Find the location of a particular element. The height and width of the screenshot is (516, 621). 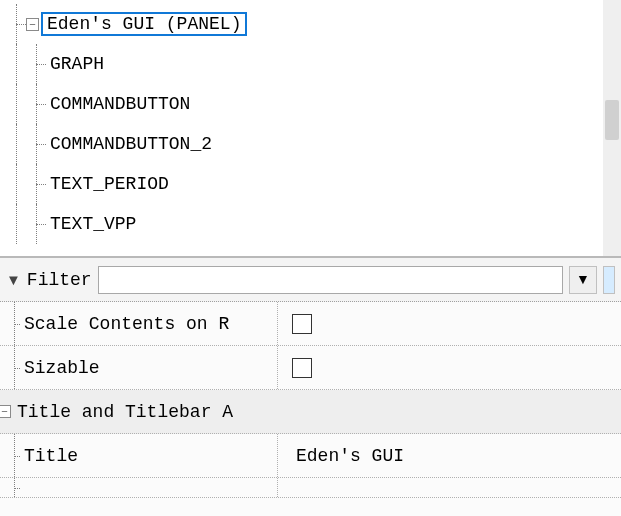

filter-bar: ▼ Filter ▼ is located at coordinates (310, 280).